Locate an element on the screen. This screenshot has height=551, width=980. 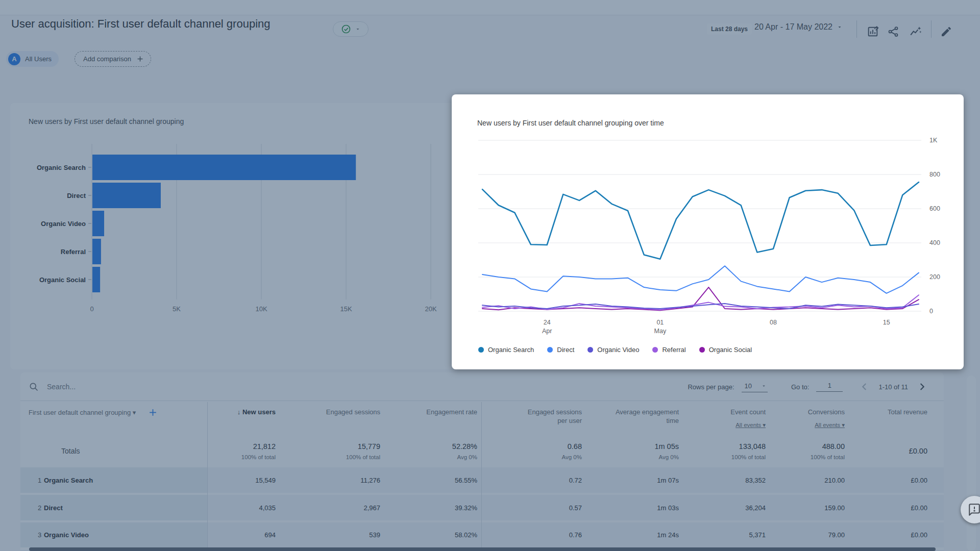
legend-label: Organic Social is located at coordinates (731, 350).